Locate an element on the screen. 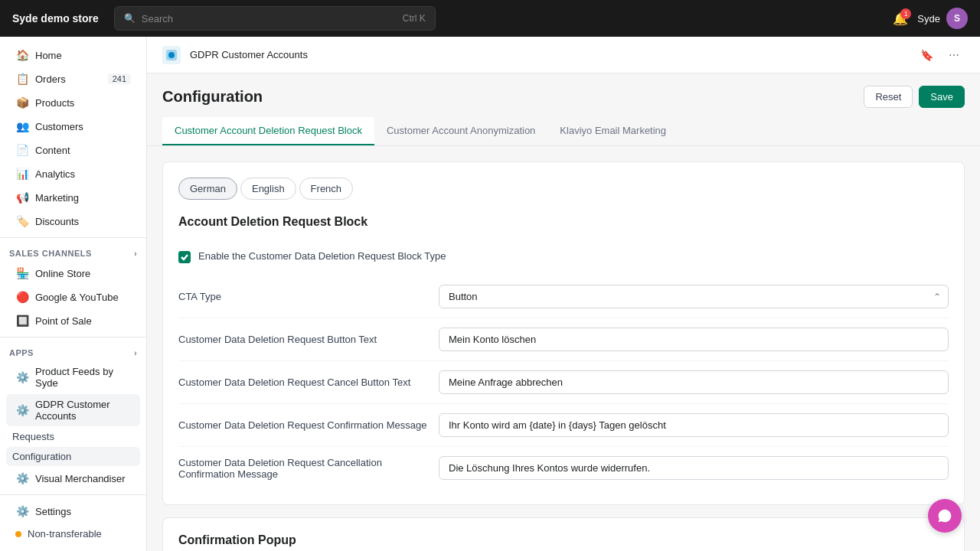 This screenshot has width=980, height=551. cta-type-control: Button Link Form ⌃ is located at coordinates (694, 297).